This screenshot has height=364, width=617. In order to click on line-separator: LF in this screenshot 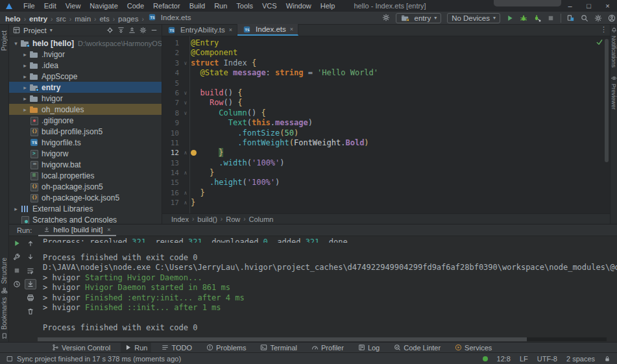, I will do `click(524, 359)`.